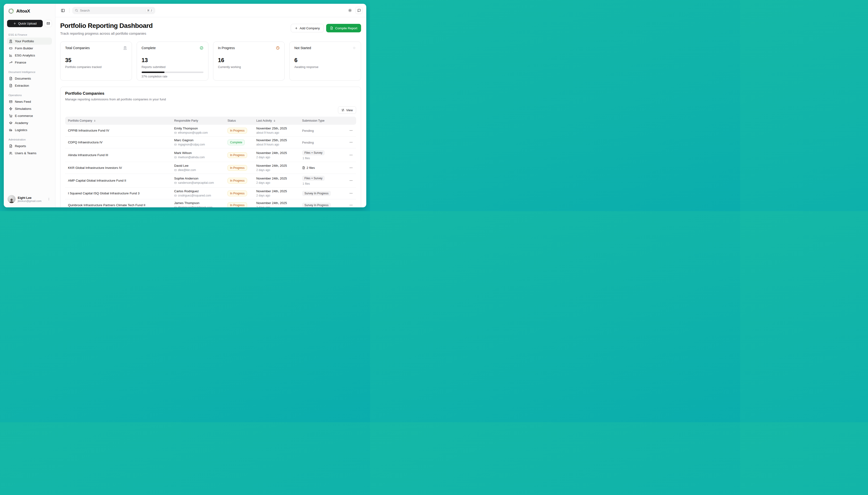 This screenshot has height=495, width=868. I want to click on table-row: CDPQ Infraestructura IV Marc Gagnon mgag…, so click(211, 142).